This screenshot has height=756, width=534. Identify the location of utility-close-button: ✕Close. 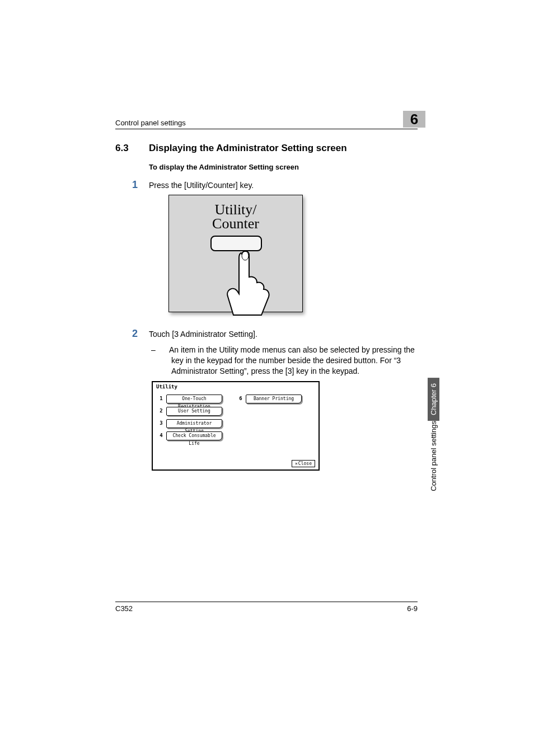
(303, 463).